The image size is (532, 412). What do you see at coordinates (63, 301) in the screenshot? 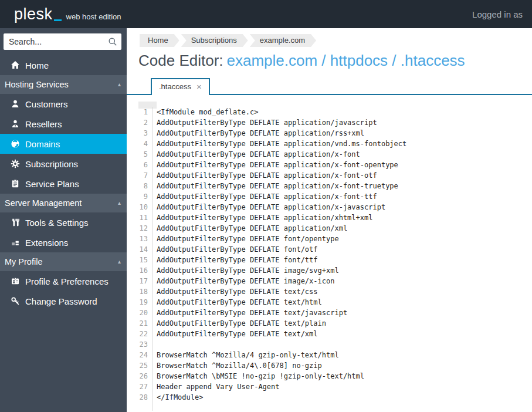
I see `sidebar-item-change-password: Change Password` at bounding box center [63, 301].